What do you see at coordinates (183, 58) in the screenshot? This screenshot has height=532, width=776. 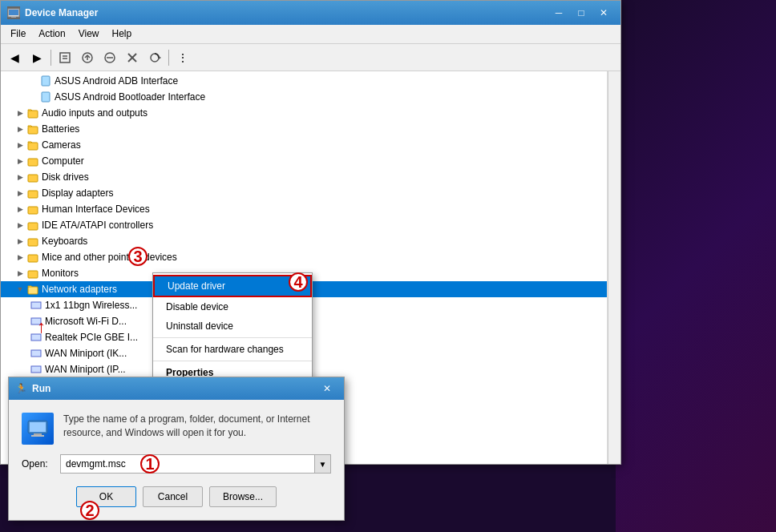 I see `toolbar-more: ⋮` at bounding box center [183, 58].